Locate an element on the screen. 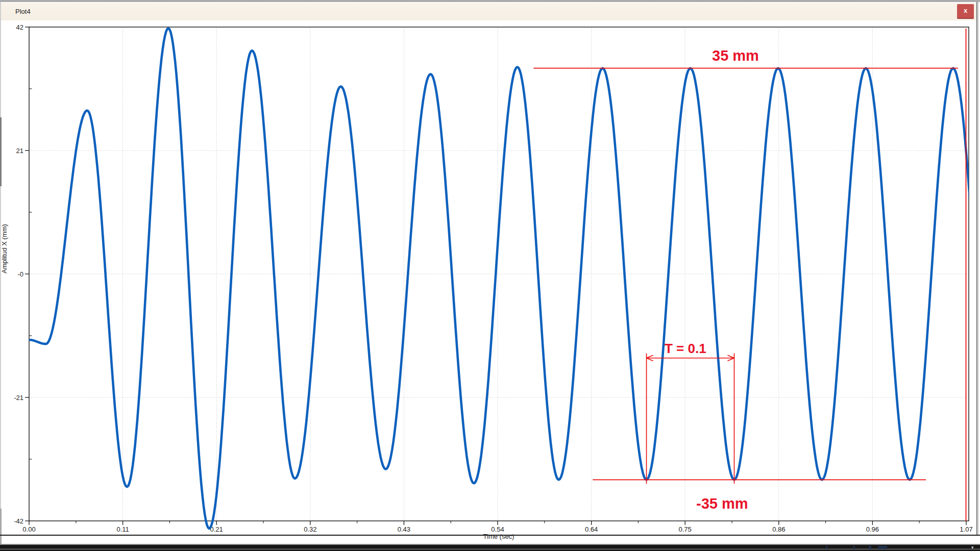  window-titlebar: Plot4 is located at coordinates (489, 12).